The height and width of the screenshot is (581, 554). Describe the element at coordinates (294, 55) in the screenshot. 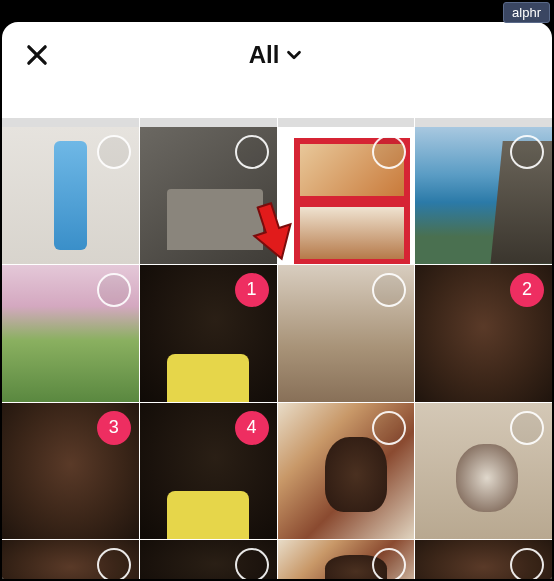

I see `chevron-down-icon` at that location.